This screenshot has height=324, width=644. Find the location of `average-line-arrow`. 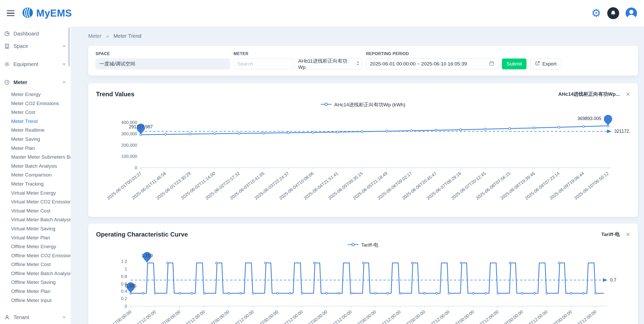

average-line-arrow is located at coordinates (609, 131).